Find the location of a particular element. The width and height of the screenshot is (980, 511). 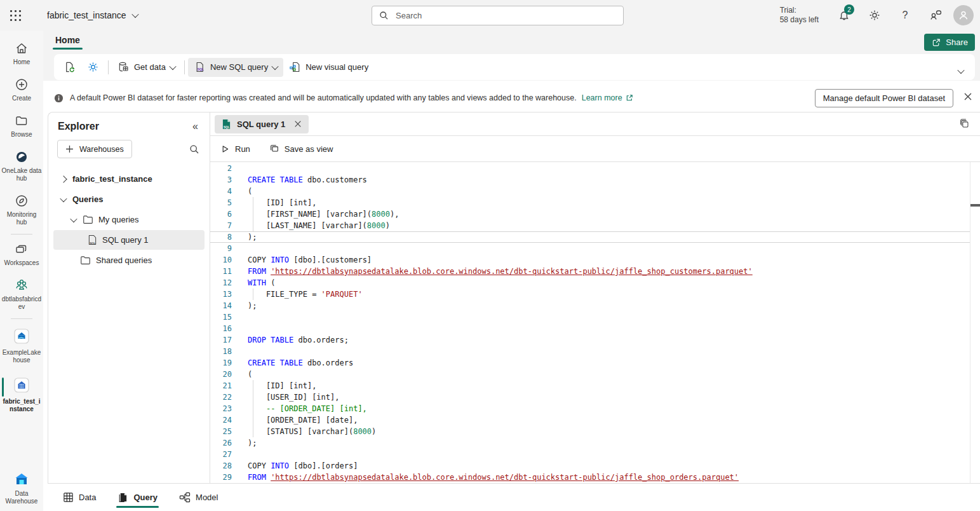

rail-item-label: OneLake data hub is located at coordinates (22, 175).